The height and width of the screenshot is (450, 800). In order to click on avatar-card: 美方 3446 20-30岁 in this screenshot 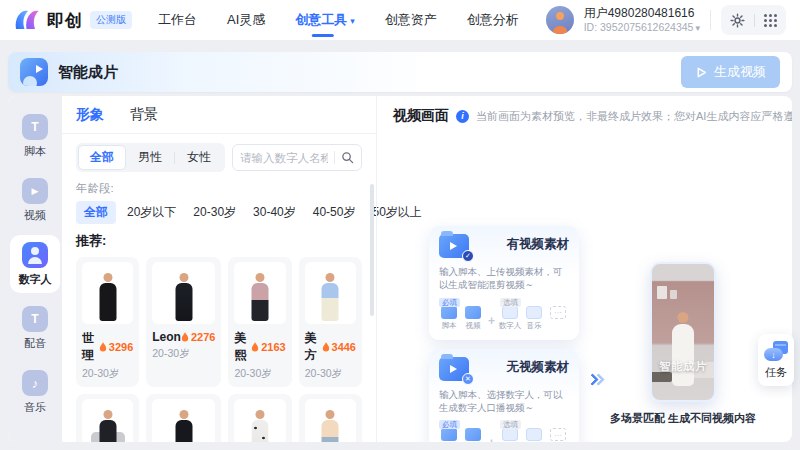, I will do `click(330, 322)`.